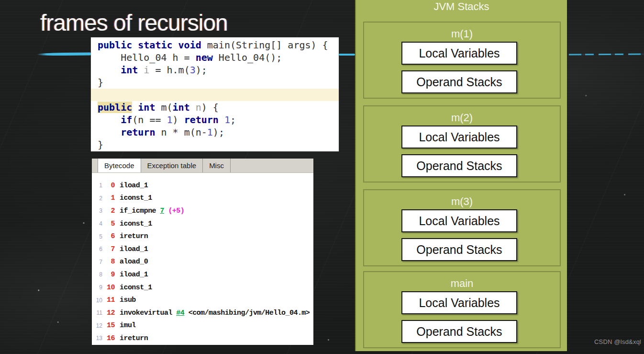  What do you see at coordinates (218, 70) in the screenshot?
I see `code-line: int i = h.m(3);` at bounding box center [218, 70].